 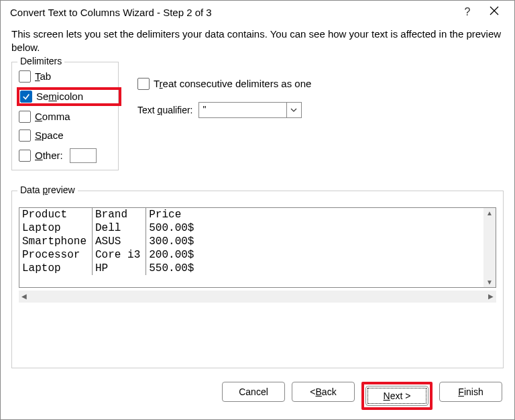 I want to click on qualifier-combo: ", so click(x=250, y=110).